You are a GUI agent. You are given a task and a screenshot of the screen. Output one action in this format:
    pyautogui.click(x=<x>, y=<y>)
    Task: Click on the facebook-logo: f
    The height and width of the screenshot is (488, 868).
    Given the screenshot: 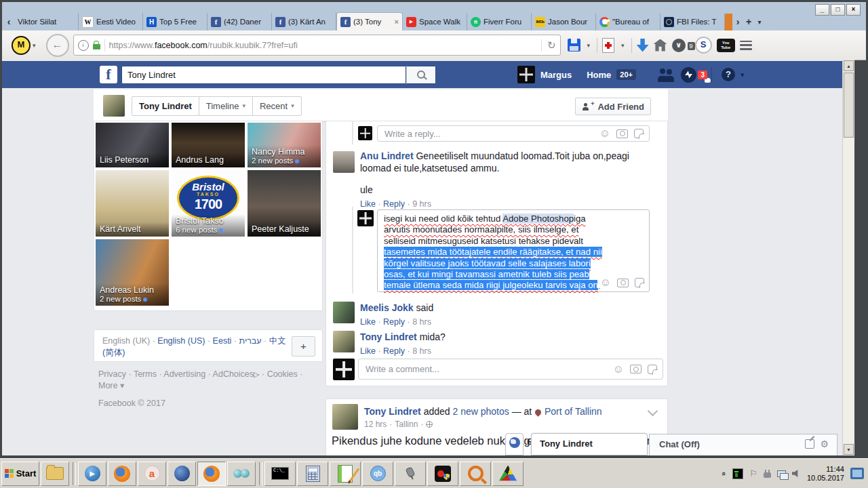 What is the action you would take?
    pyautogui.click(x=108, y=75)
    